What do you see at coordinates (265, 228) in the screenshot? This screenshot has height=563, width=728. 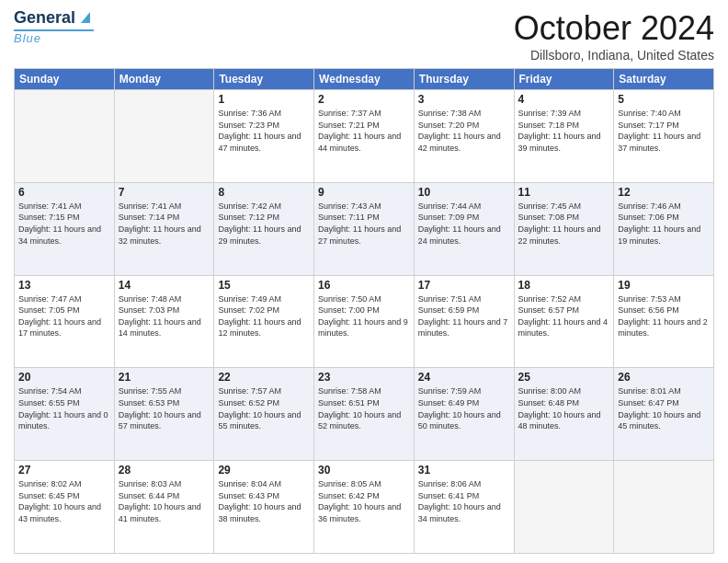 I see `table-row: 8Sunrise: 7:42 AM Sunset: 7:12 PM Daylig…` at bounding box center [265, 228].